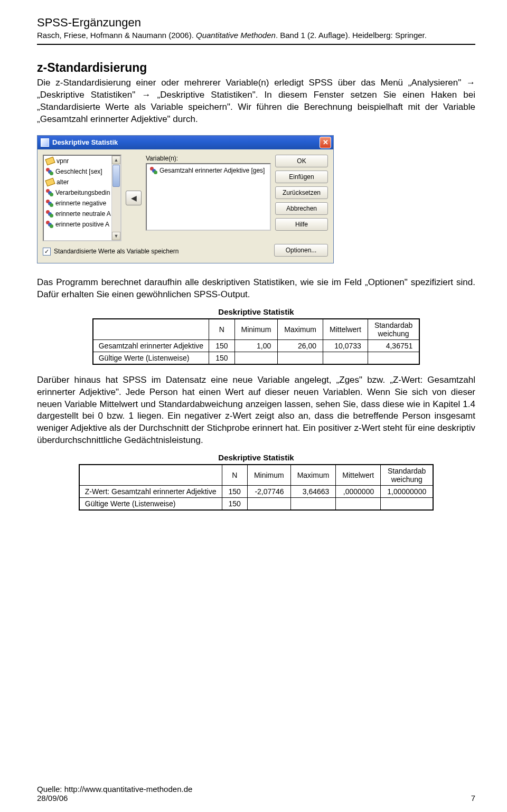 The image size is (507, 812). What do you see at coordinates (208, 197) in the screenshot?
I see `target-variable-list: Gesamtzahl erinnerter Adjektive [ges]` at bounding box center [208, 197].